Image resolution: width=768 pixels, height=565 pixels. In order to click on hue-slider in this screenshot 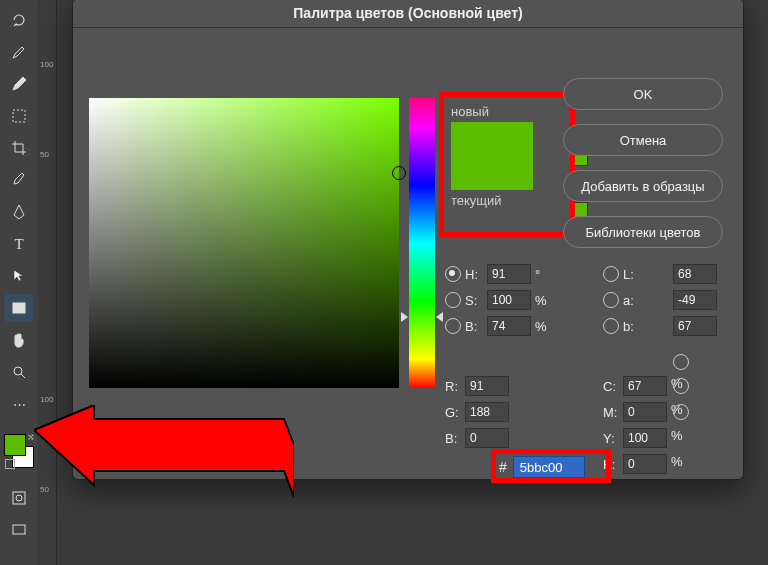, I will do `click(422, 243)`.